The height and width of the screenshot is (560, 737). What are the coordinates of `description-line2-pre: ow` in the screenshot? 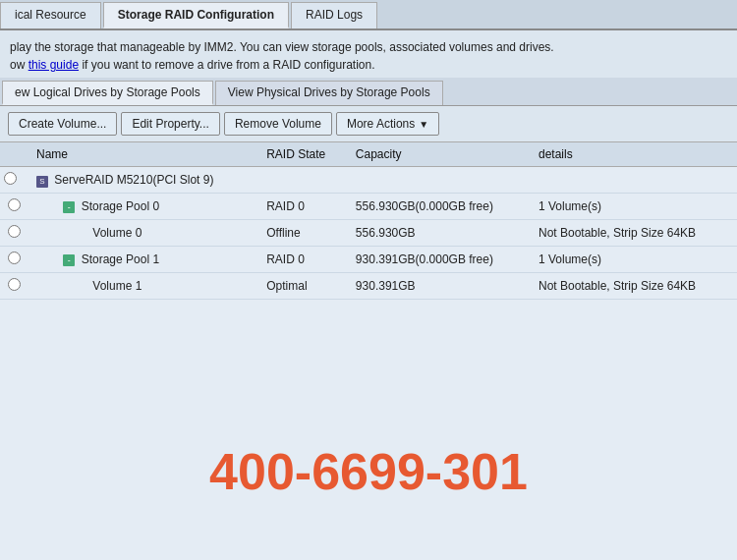 It's located at (20, 65).